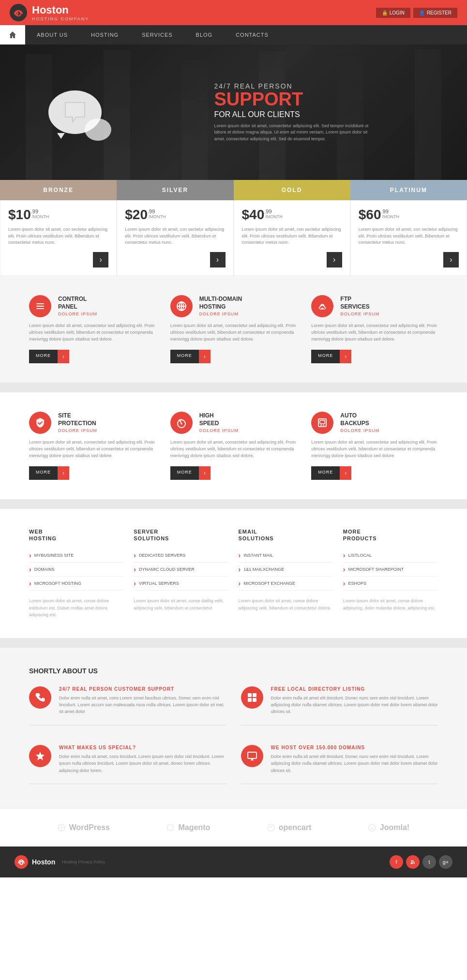  What do you see at coordinates (286, 574) in the screenshot?
I see `product-col-email: EMAILSOLUTIONS INSTANT MAIL 1&1 MAILXCHA…` at bounding box center [286, 574].